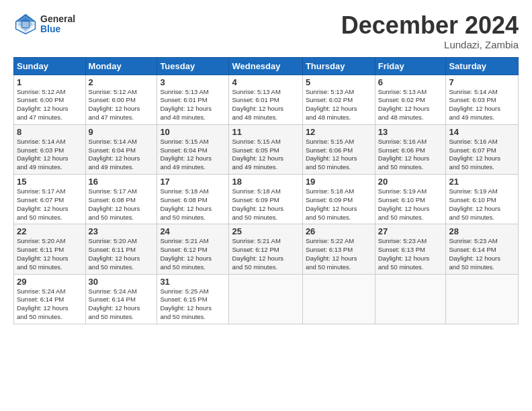 This screenshot has width=532, height=411. What do you see at coordinates (482, 66) in the screenshot?
I see `day-of-week-saturday: Saturday` at bounding box center [482, 66].